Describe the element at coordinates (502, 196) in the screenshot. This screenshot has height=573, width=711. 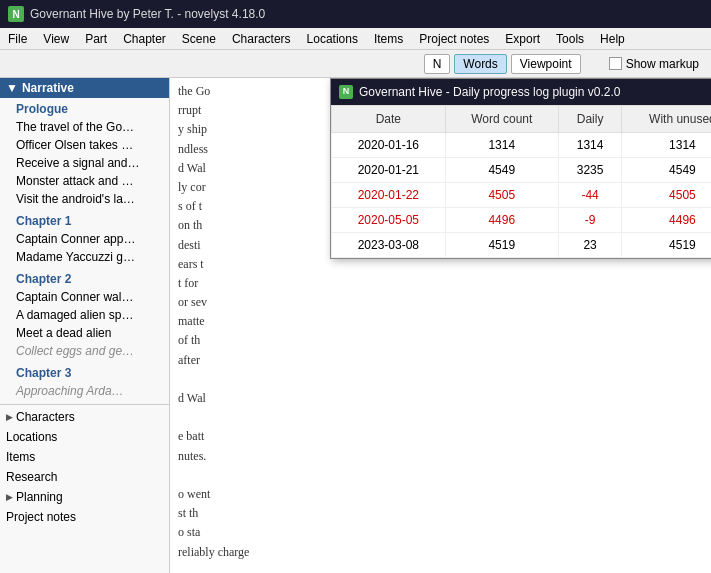
I see `cell-wc-3: 4505` at that location.